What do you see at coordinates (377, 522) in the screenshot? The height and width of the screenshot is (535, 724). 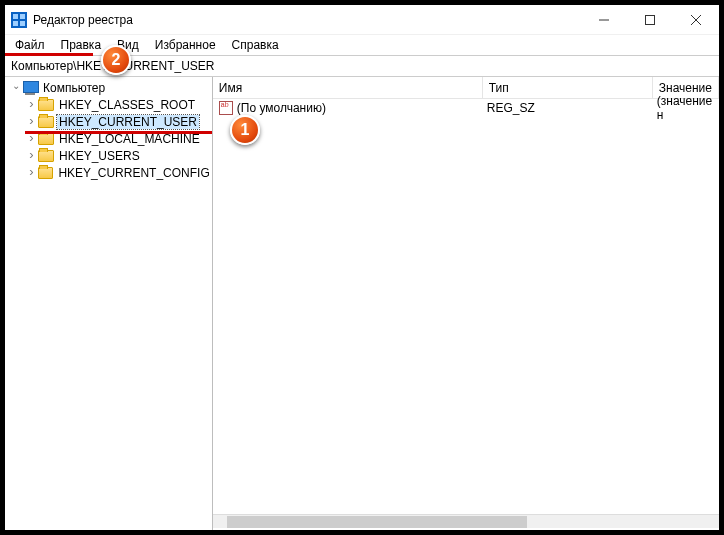 I see `scrollbar-thumb` at bounding box center [377, 522].